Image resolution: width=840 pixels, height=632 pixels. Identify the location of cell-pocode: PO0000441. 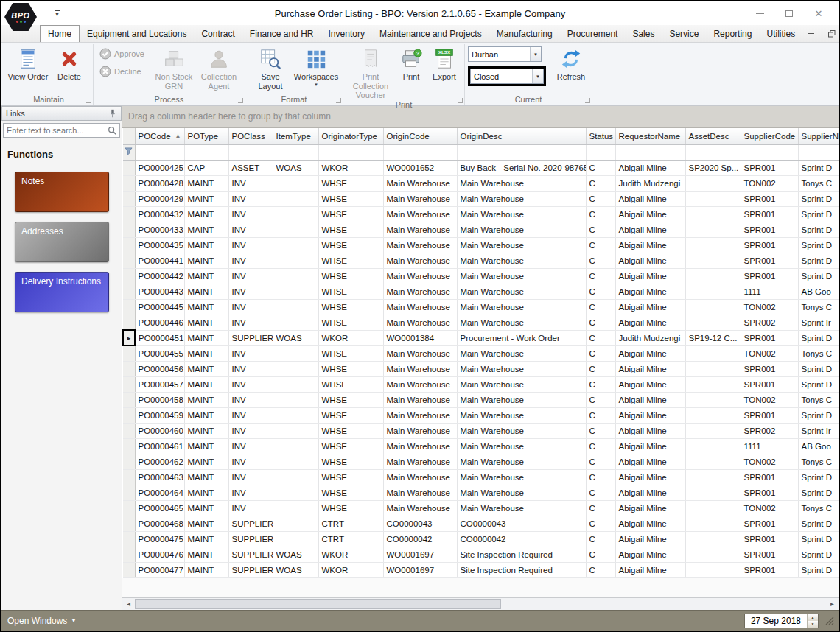
(159, 261).